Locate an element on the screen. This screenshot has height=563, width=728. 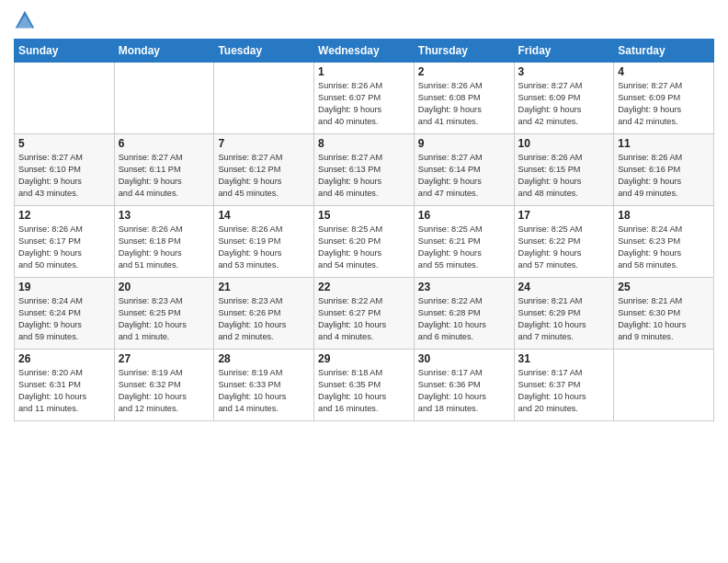
calendar-cell: 18Sunrise: 8:24 AM Sunset: 6:23 PM Dayli… is located at coordinates (664, 242).